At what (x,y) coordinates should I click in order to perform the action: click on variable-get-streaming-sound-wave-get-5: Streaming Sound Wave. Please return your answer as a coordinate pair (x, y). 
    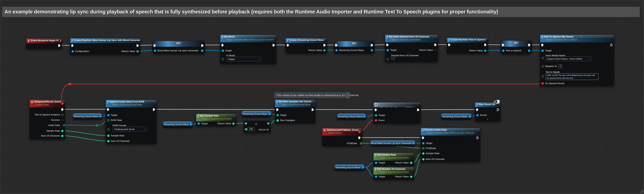
    Looking at the image, I should click on (456, 116).